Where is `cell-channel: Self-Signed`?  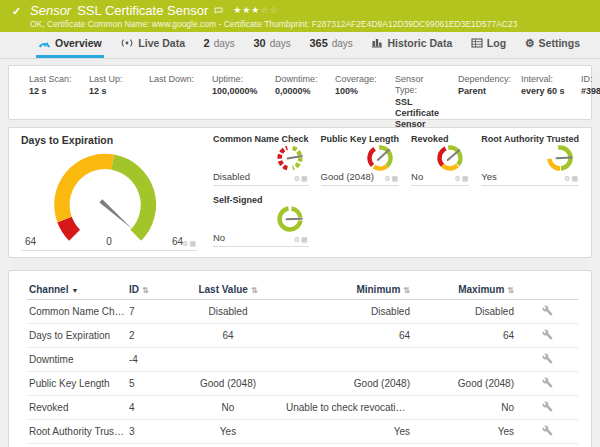
cell-channel: Self-Signed is located at coordinates (77, 446).